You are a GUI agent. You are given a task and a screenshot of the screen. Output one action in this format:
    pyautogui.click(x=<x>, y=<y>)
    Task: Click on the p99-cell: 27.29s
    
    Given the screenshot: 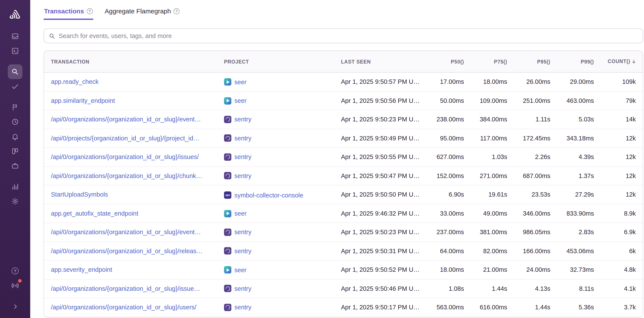 What is the action you would take?
    pyautogui.click(x=579, y=195)
    